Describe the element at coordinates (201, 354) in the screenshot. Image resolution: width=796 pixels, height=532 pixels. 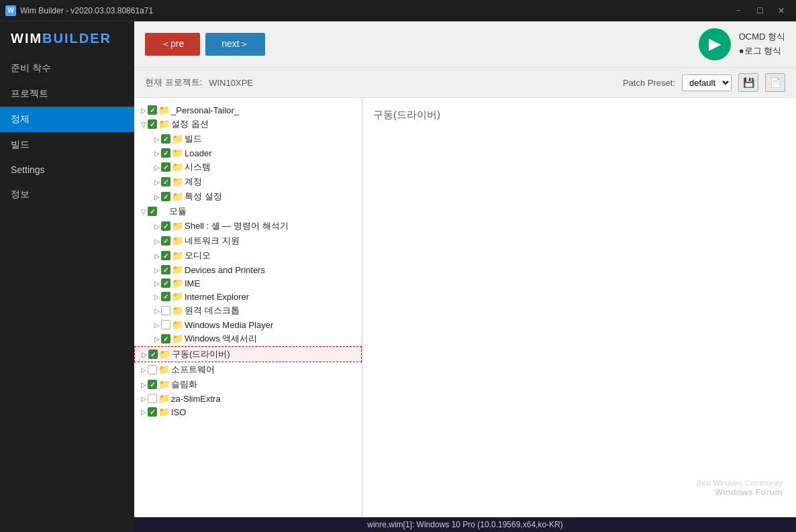
I see `item-label: 구동(드라이버)` at that location.